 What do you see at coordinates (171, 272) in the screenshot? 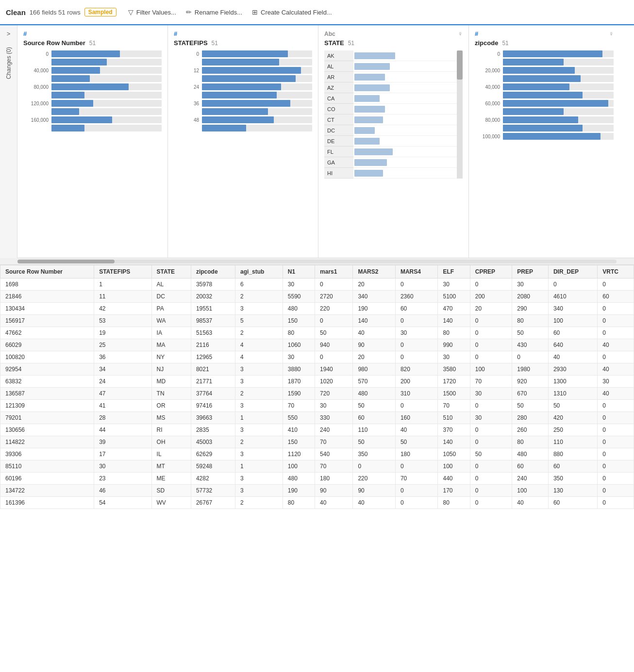
I see `table-column-header: STATE` at bounding box center [171, 272].